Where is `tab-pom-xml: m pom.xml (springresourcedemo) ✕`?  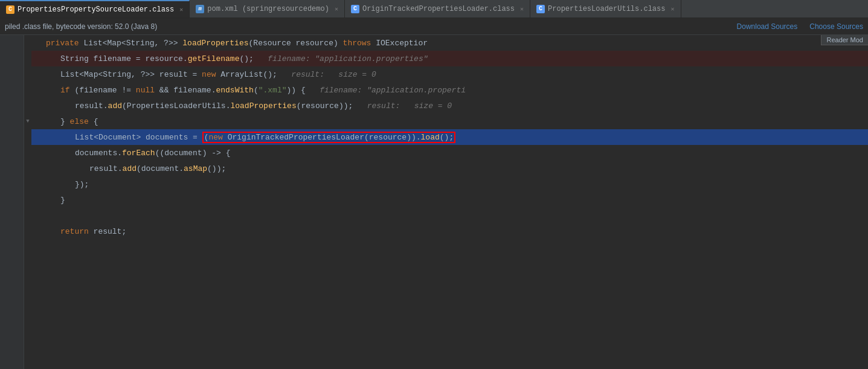 tab-pom-xml: m pom.xml (springresourcedemo) ✕ is located at coordinates (267, 8).